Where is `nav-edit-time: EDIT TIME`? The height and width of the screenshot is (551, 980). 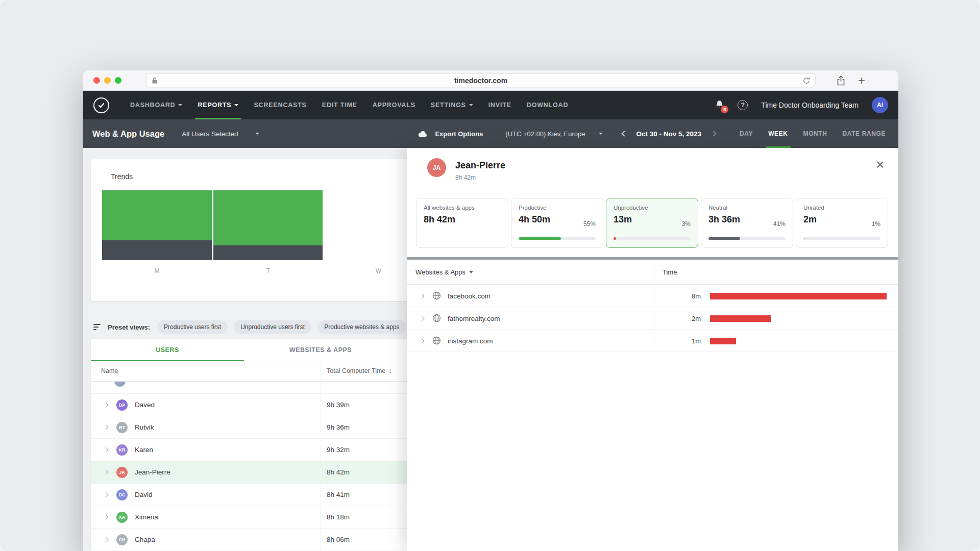 nav-edit-time: EDIT TIME is located at coordinates (340, 105).